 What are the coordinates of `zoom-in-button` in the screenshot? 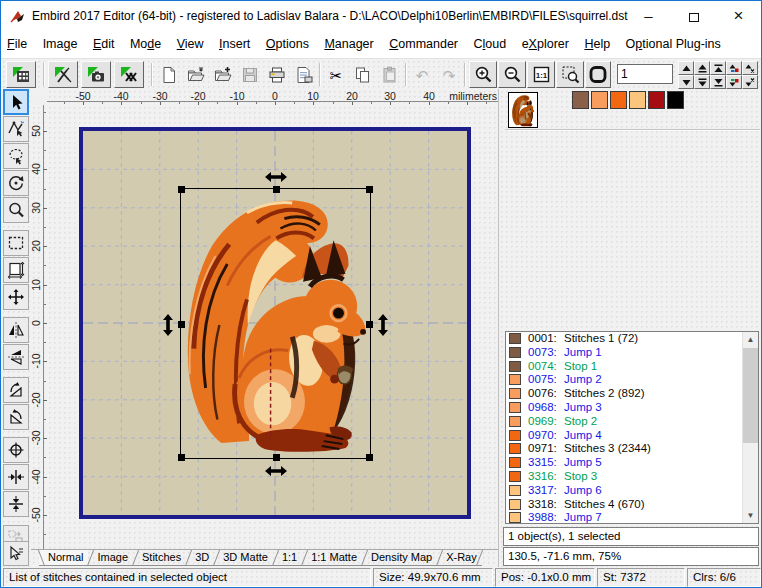 It's located at (483, 74).